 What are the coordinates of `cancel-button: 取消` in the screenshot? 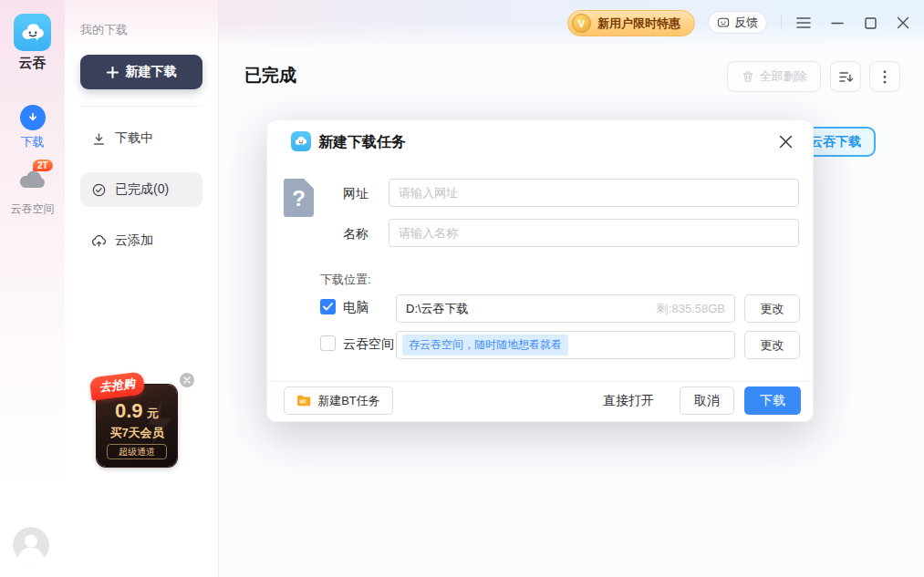 It's located at (707, 401).